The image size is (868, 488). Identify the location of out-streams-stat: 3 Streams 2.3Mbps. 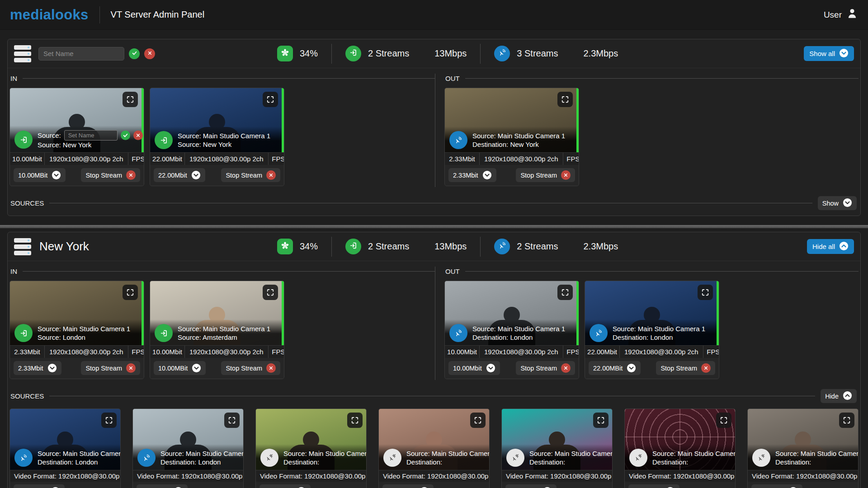
(556, 53).